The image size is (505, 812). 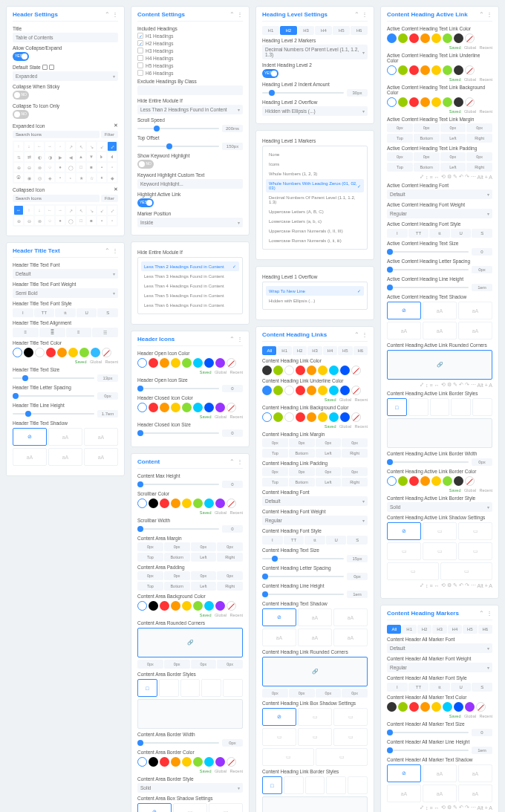 I want to click on option: Uppercase Roman Numerals (I, II, III), so click(x=315, y=231).